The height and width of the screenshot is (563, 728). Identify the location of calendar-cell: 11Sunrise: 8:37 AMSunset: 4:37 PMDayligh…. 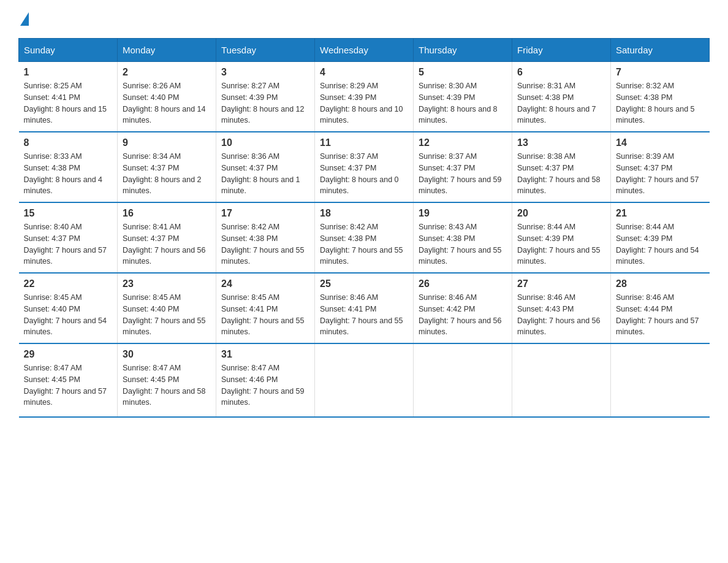
(364, 167).